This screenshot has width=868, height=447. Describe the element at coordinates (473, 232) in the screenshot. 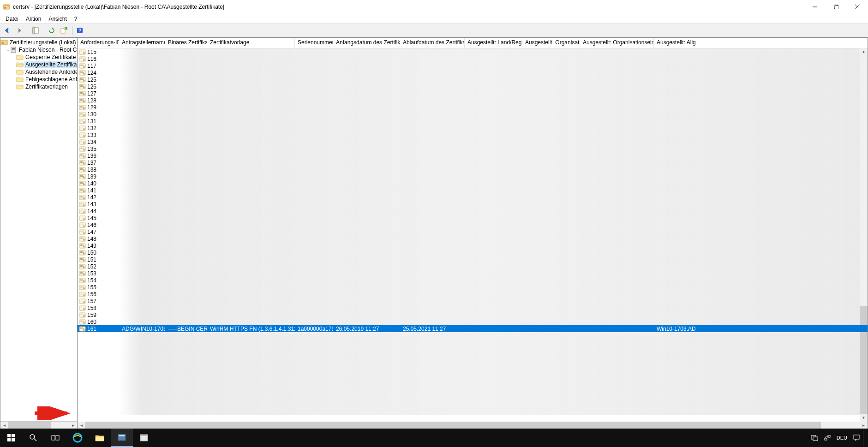

I see `table-row: 147` at that location.